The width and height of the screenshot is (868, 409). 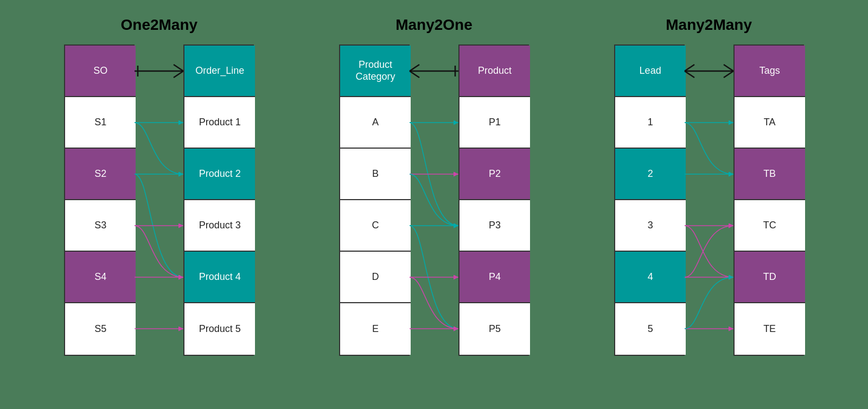 I want to click on so-row-3: S3, so click(x=100, y=226).